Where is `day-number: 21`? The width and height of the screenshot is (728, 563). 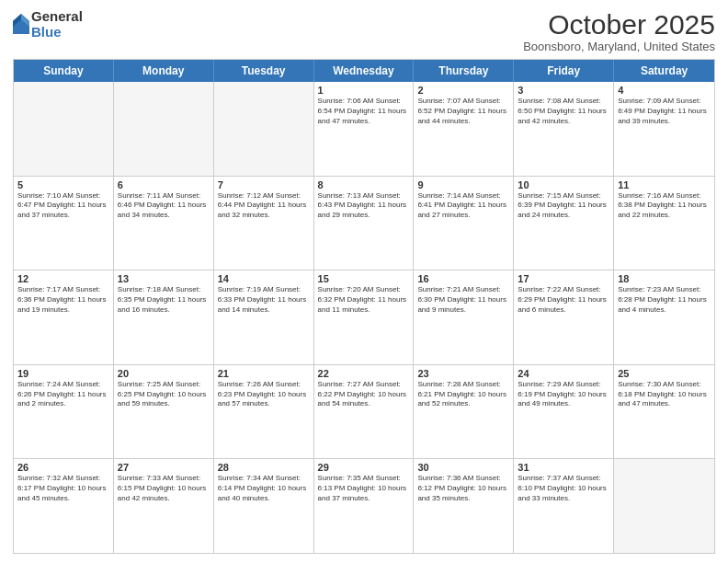 day-number: 21 is located at coordinates (264, 373).